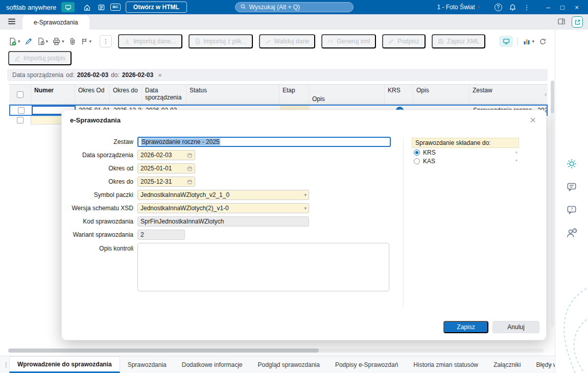 The height and width of the screenshot is (373, 588). Describe the element at coordinates (465, 161) in the screenshot. I see `radio-option-kas: KAS ▾` at that location.